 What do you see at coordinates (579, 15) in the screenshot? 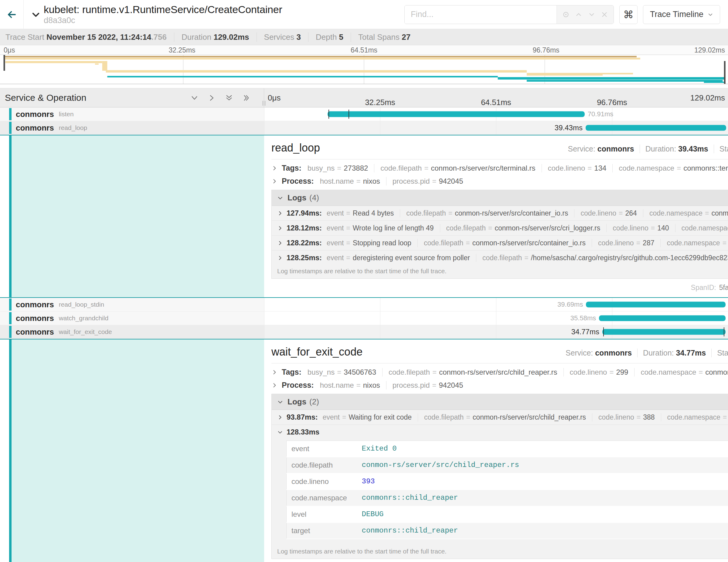
I see `find-prev-icon` at bounding box center [579, 15].